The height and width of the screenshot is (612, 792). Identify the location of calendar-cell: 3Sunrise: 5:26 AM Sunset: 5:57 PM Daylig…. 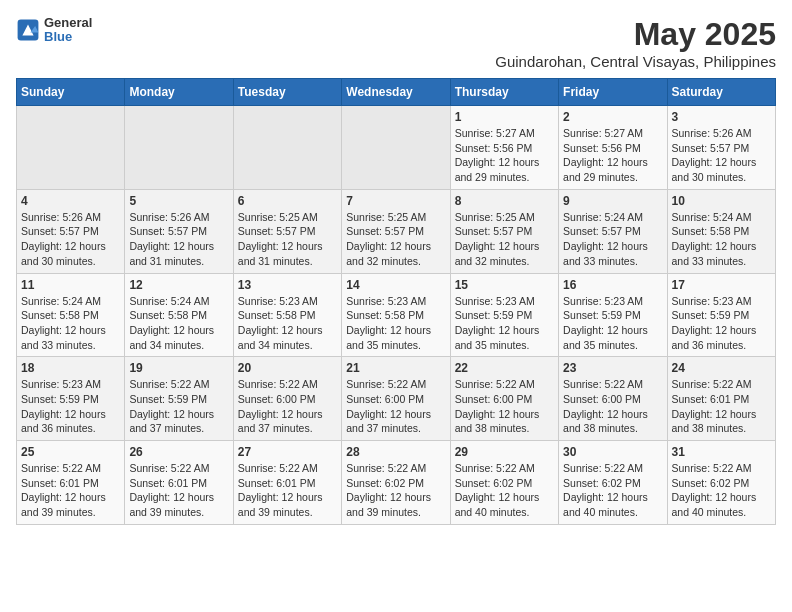
(721, 148).